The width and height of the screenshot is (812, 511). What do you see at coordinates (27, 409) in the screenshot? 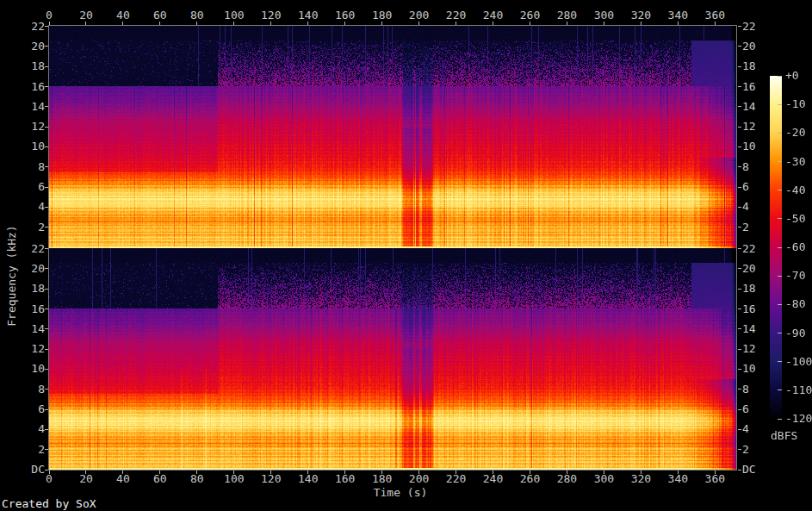
I see `y-tick-label-left-ch2: 6` at bounding box center [27, 409].